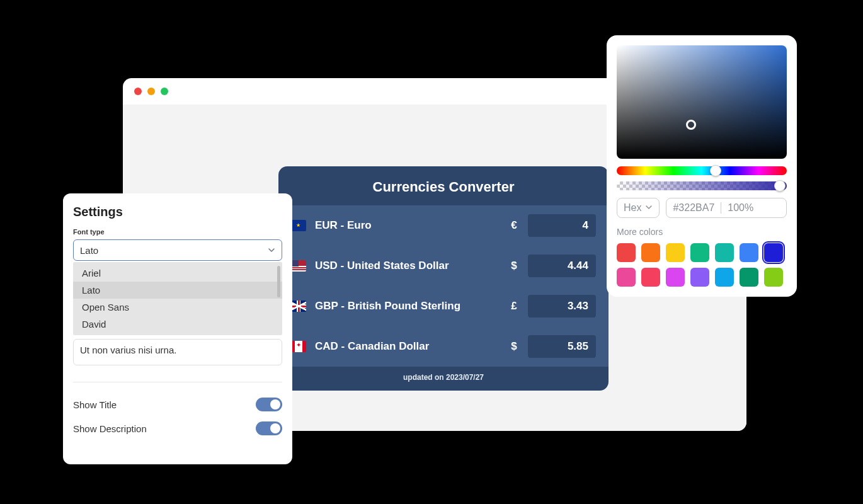  I want to click on color-value-box: #322BA7 100%, so click(726, 208).